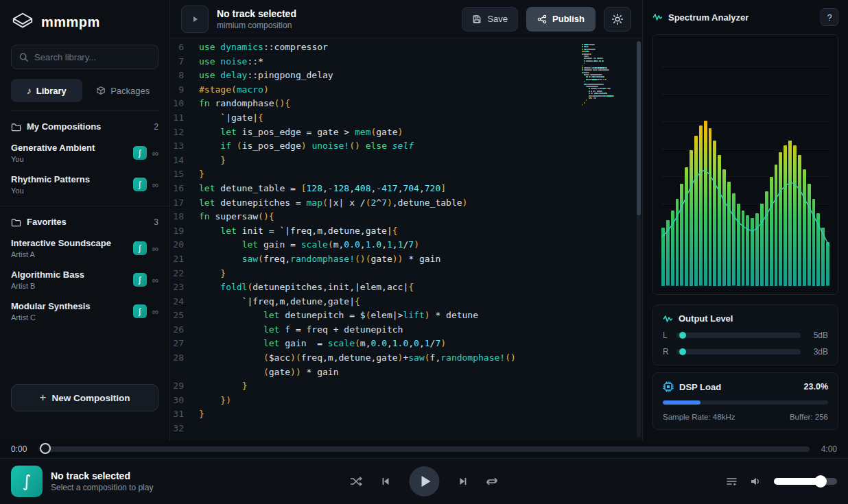 The image size is (848, 504). Describe the element at coordinates (185, 160) in the screenshot. I see `line-number: 14` at that location.